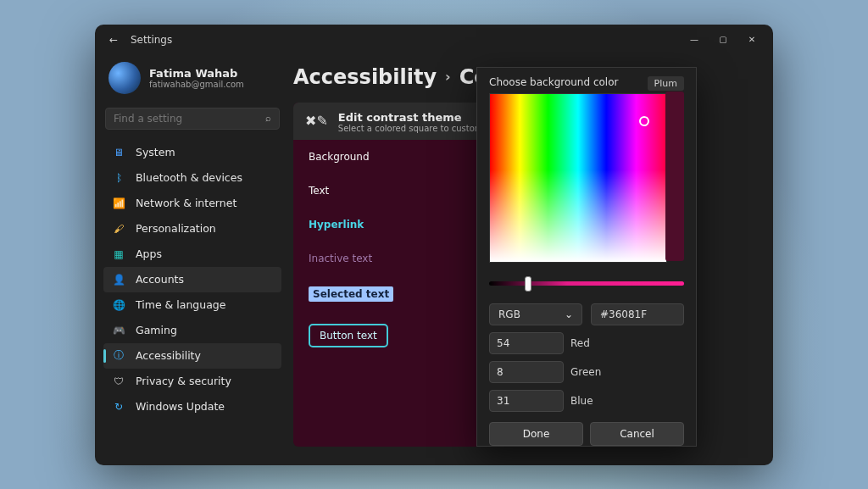  What do you see at coordinates (119, 178) in the screenshot?
I see `bluetooth-icon: ᛒ` at bounding box center [119, 178].